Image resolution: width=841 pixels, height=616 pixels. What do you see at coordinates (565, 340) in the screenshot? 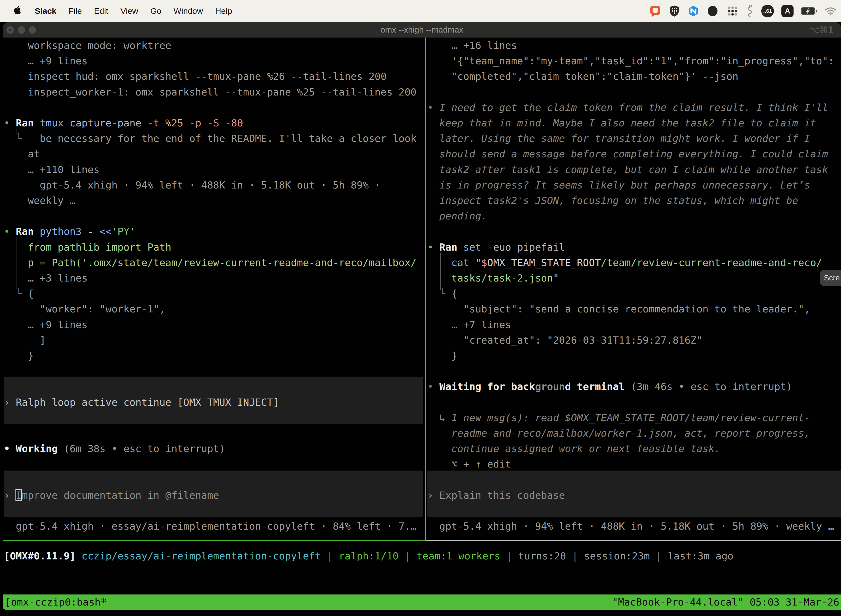
I see `terminal-line: "created_at": "2026-03-31T11:59:27.816Z"` at bounding box center [565, 340].